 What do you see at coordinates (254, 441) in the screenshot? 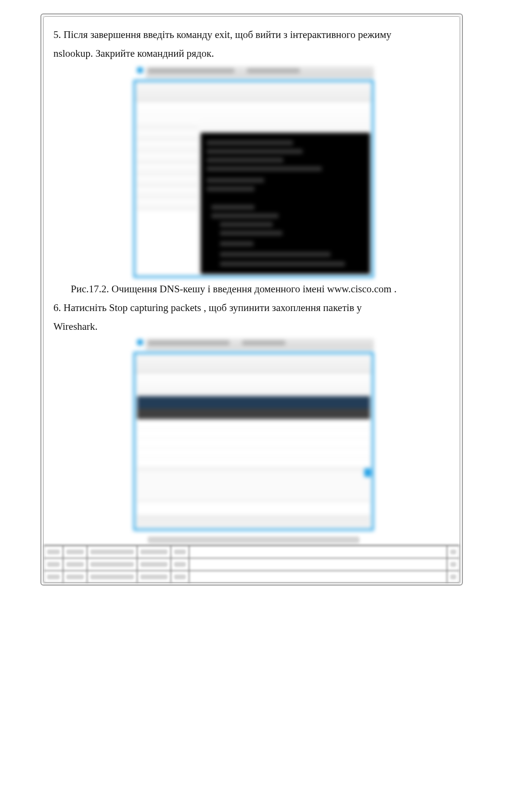
I see `wireshark-window-frame` at bounding box center [254, 441].